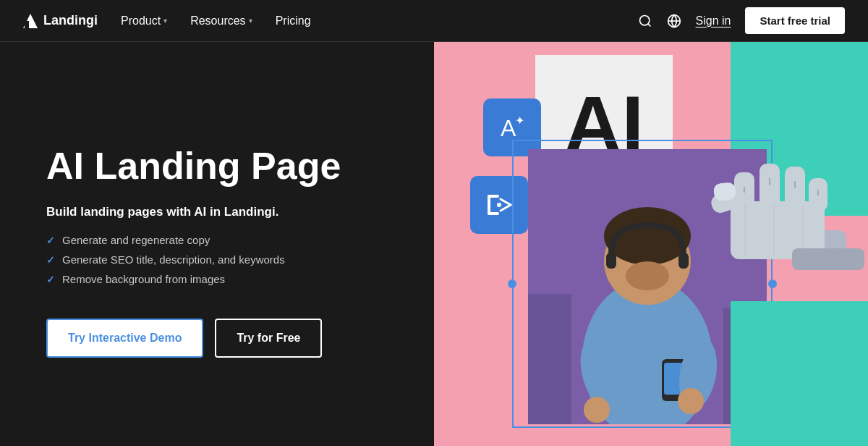 The height and width of the screenshot is (446, 868). What do you see at coordinates (143, 279) in the screenshot?
I see `feature-text-3: Remove background from images` at bounding box center [143, 279].